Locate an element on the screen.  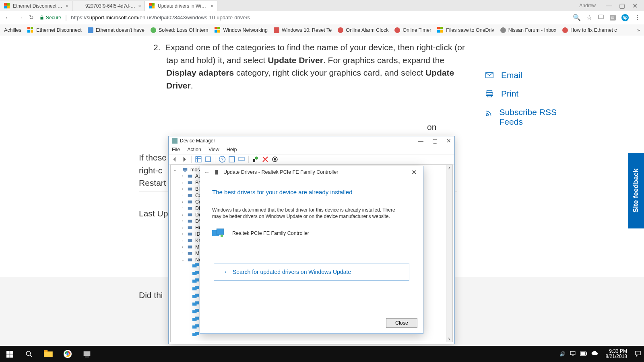
chrome-menu-icon: ⋮ is located at coordinates (638, 18).